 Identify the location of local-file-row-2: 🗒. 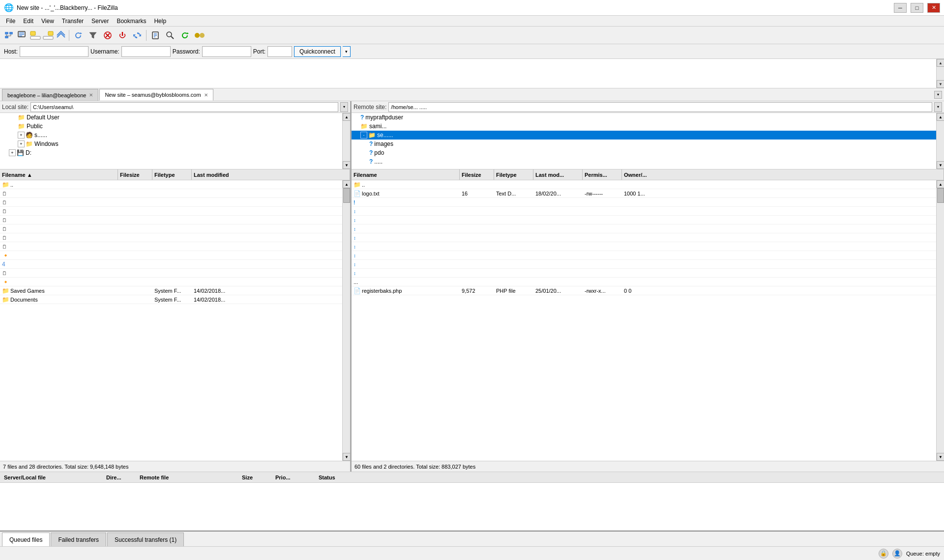
(171, 202).